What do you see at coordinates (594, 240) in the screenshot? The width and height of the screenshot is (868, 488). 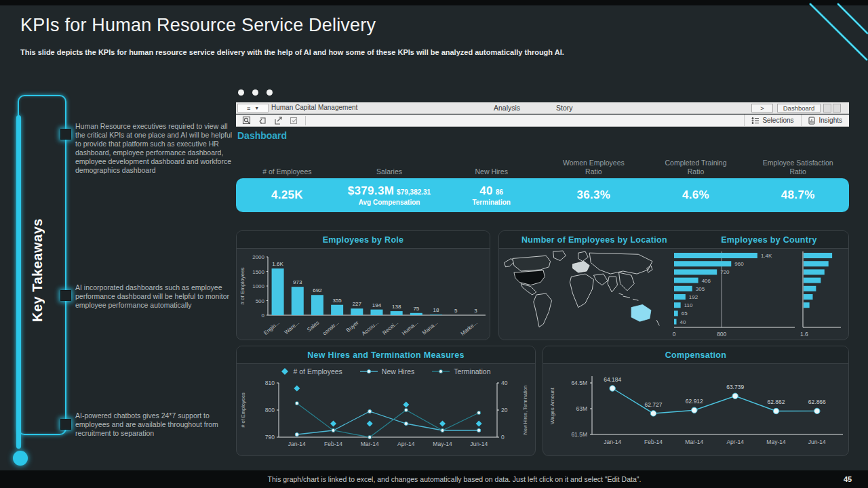 I see `panel-title: Number of Employees by Location` at bounding box center [594, 240].